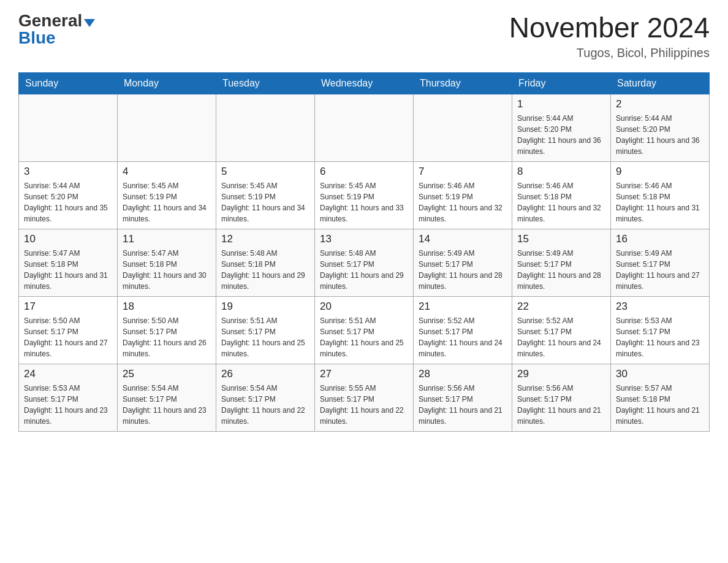  What do you see at coordinates (68, 239) in the screenshot?
I see `day-number: 10` at bounding box center [68, 239].